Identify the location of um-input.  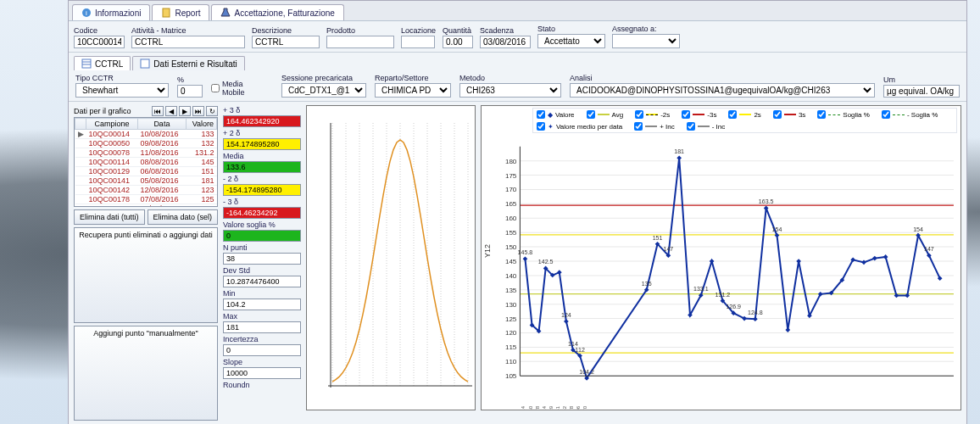
(922, 92).